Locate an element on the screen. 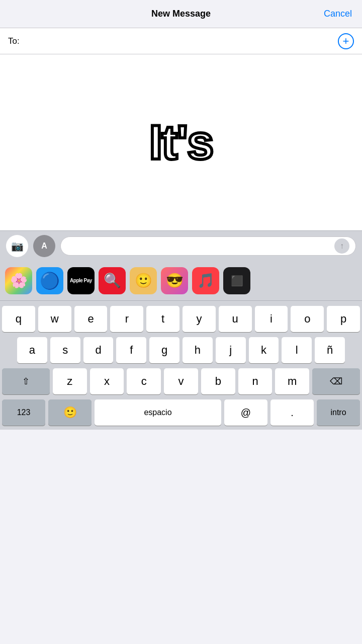 The height and width of the screenshot is (644, 362). message-input-bar: ↑ is located at coordinates (208, 246).